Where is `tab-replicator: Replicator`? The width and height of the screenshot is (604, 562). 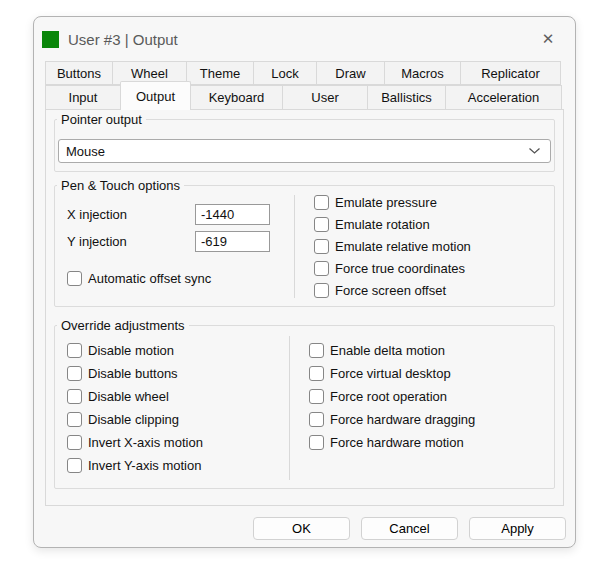
tab-replicator: Replicator is located at coordinates (510, 73).